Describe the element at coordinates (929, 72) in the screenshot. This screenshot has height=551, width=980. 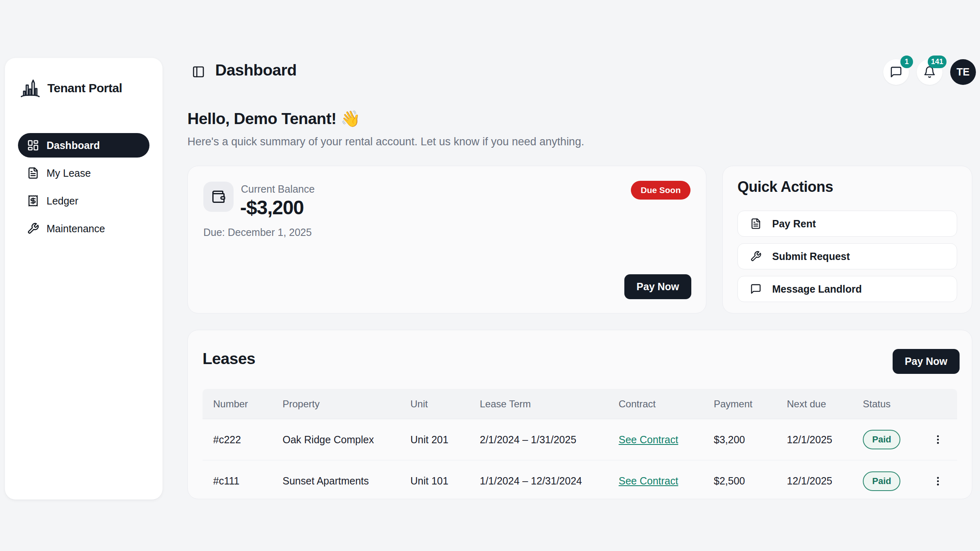
I see `header-actions: 1 141 TE` at that location.